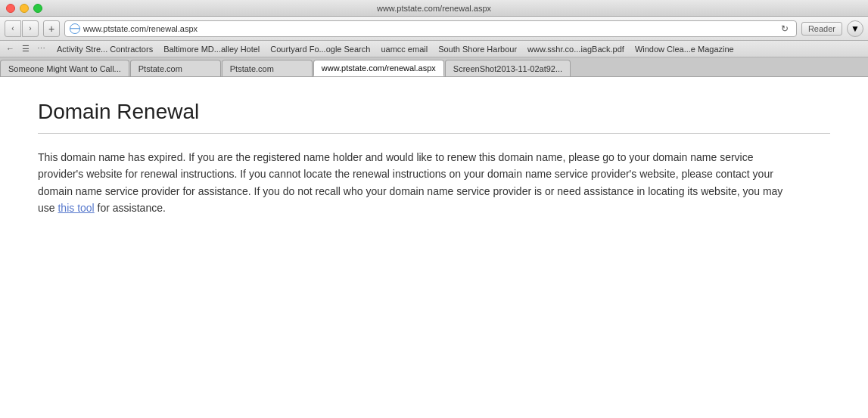  What do you see at coordinates (434, 49) in the screenshot?
I see `bookmarks-bar: ← ☰ ⋯ Activity Stre... Contractors Balti…` at bounding box center [434, 49].